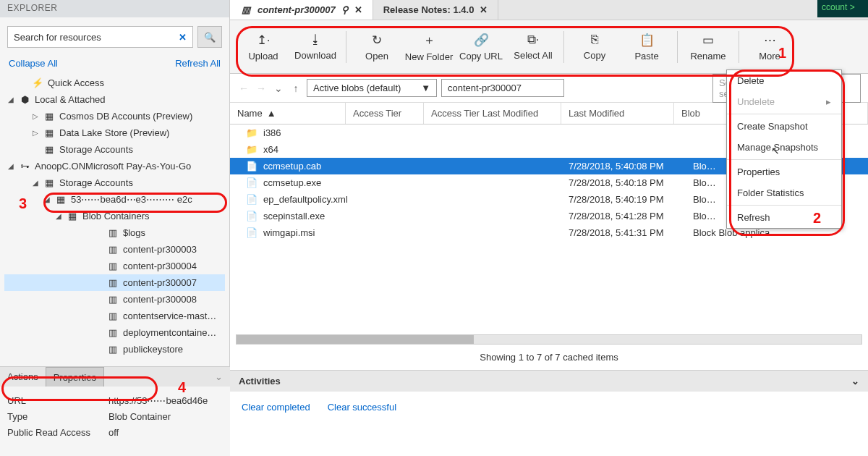  Describe the element at coordinates (429, 47) in the screenshot. I see `new-folder-button: ＋New Folder` at that location.